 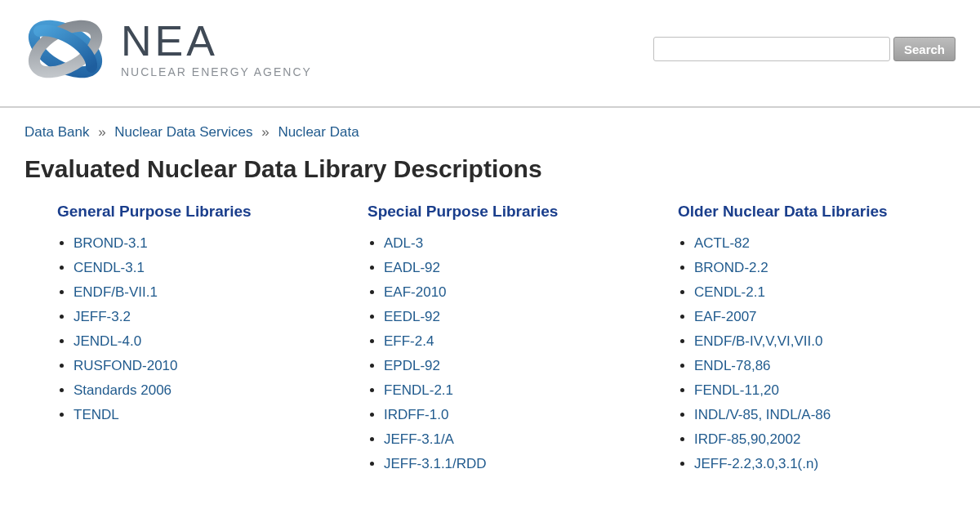 I want to click on list-item: IRDFF-1.0, so click(x=514, y=415).